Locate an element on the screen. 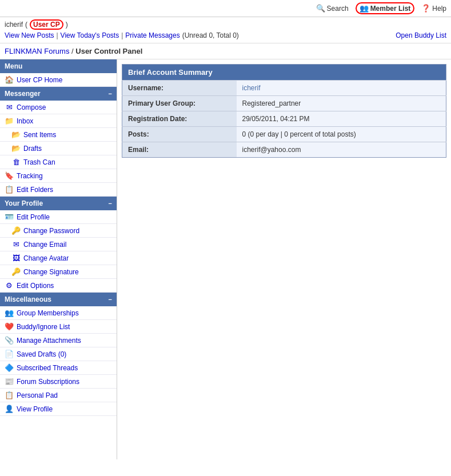 This screenshot has width=451, height=476. help-icon: ❓ is located at coordinates (426, 8).